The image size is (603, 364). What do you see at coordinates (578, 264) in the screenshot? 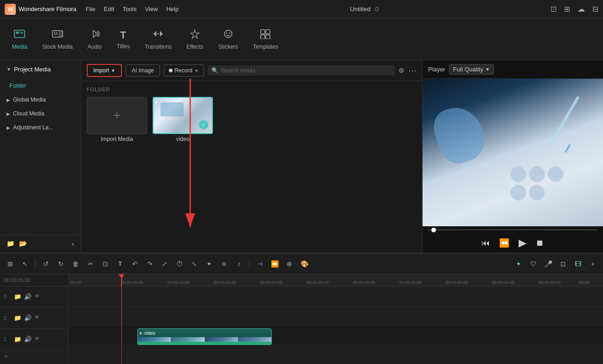
I see `filmstrip-button: 🎞` at bounding box center [578, 264].